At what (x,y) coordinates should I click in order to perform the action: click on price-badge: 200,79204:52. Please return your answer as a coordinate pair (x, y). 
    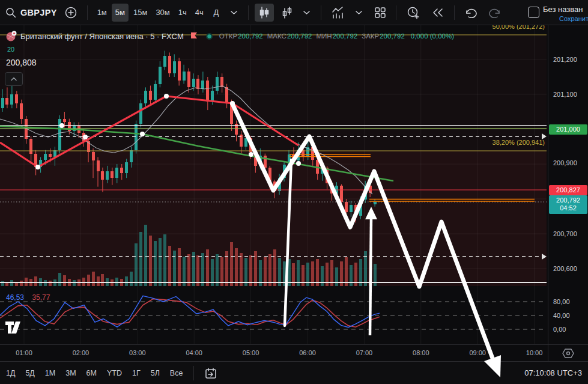
    Looking at the image, I should click on (568, 204).